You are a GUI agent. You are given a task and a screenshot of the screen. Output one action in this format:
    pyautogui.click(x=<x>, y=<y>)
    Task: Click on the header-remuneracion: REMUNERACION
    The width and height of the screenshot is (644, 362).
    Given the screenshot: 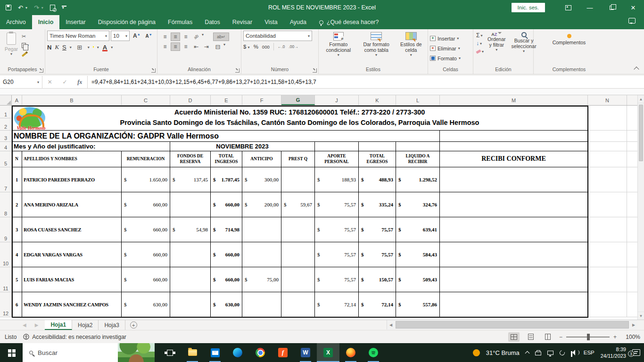 What is the action you would take?
    pyautogui.click(x=146, y=159)
    